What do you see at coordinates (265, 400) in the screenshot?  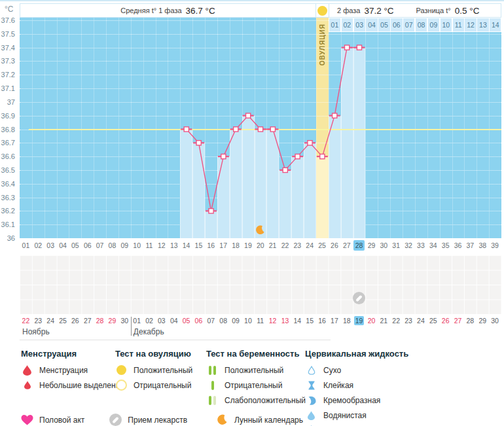 I see `legend-item-label: Слабоположительный` at bounding box center [265, 400].